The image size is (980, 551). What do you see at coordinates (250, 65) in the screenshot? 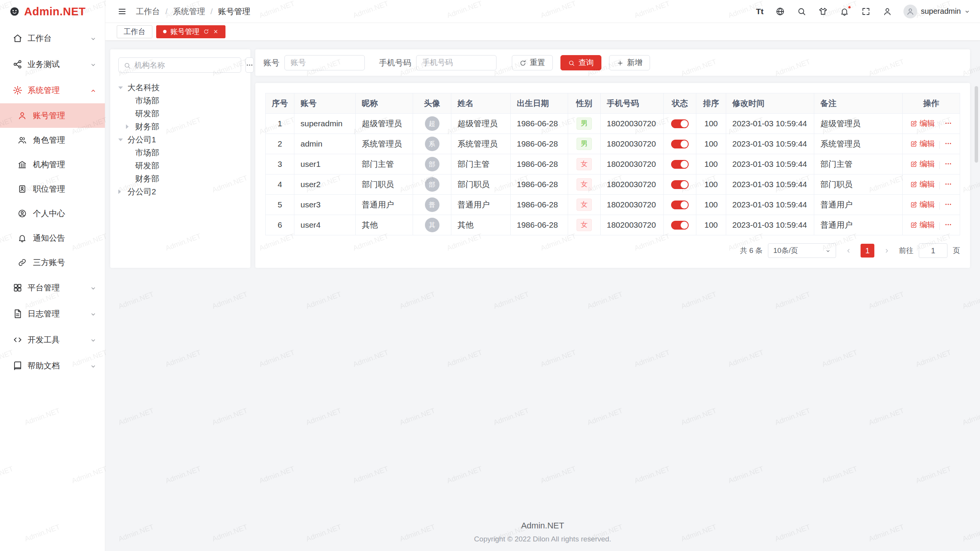
I see `org-more-button` at bounding box center [250, 65].